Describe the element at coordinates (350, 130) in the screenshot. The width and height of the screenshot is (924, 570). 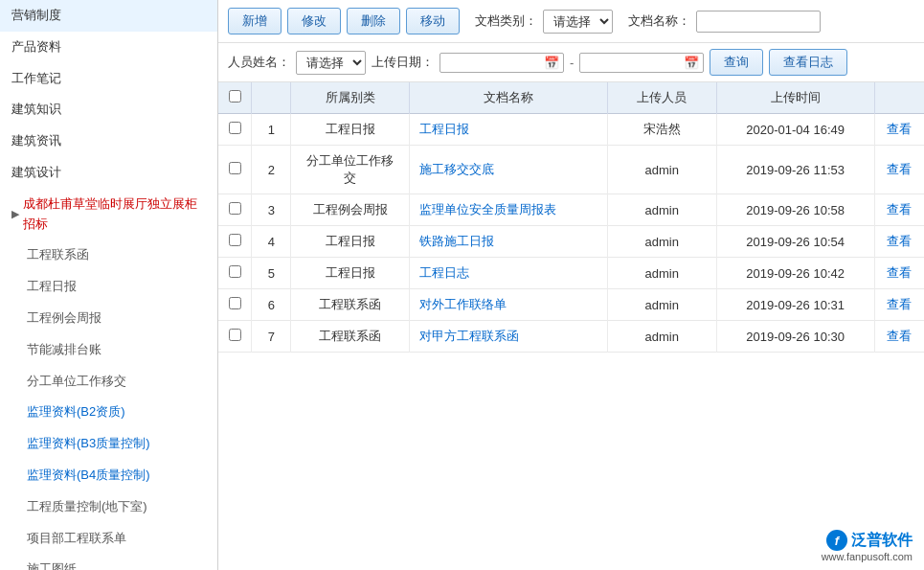
I see `row-category-0: 工程日报` at that location.